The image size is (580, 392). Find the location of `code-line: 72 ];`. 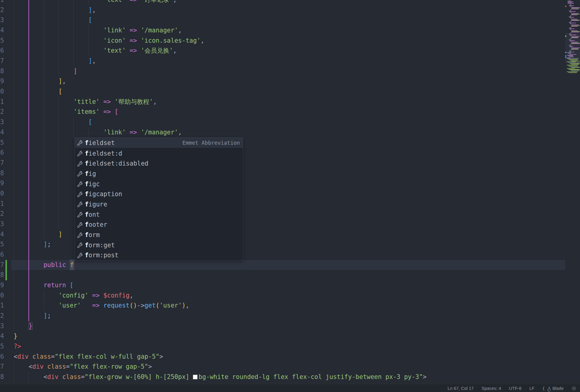

code-line: 72 ]; is located at coordinates (283, 316).